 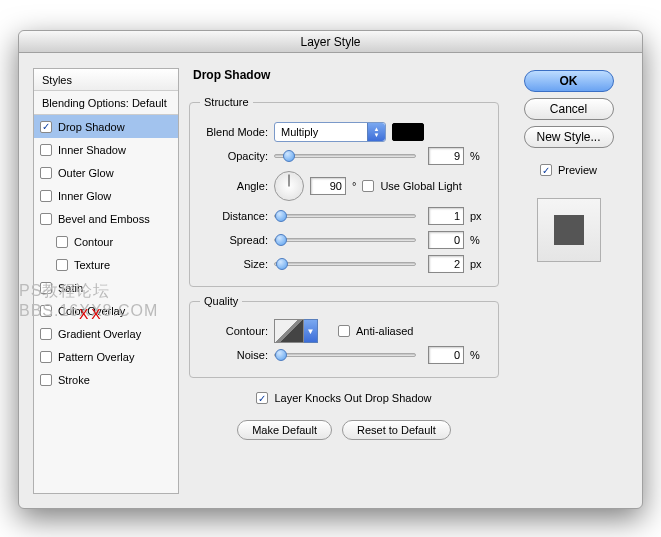 What do you see at coordinates (94, 242) in the screenshot?
I see `style-item-label: Contour` at bounding box center [94, 242].